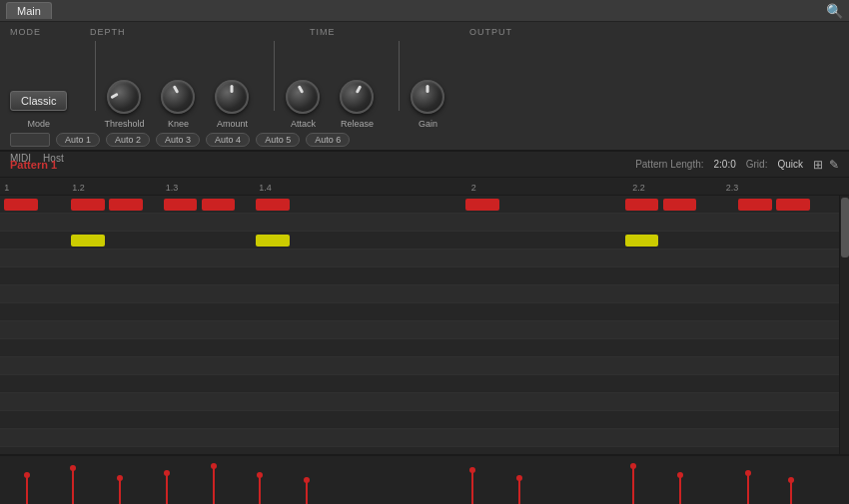  I want to click on gain-knob-container, so click(427, 97).